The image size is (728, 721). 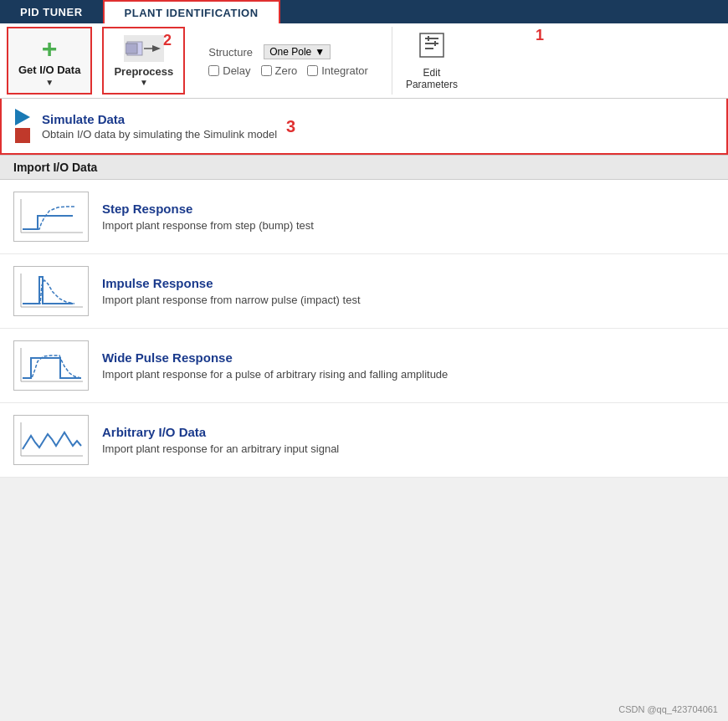 What do you see at coordinates (49, 82) in the screenshot?
I see `dropdown-arrow-icon: ▼` at bounding box center [49, 82].